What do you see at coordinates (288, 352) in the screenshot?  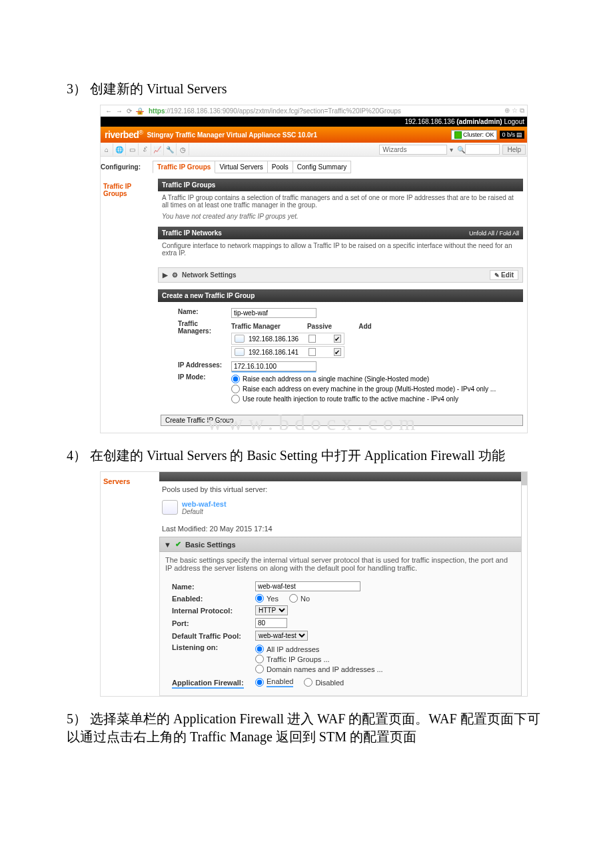 I see `tm-row: 192.168.186.141 ✔` at bounding box center [288, 352].